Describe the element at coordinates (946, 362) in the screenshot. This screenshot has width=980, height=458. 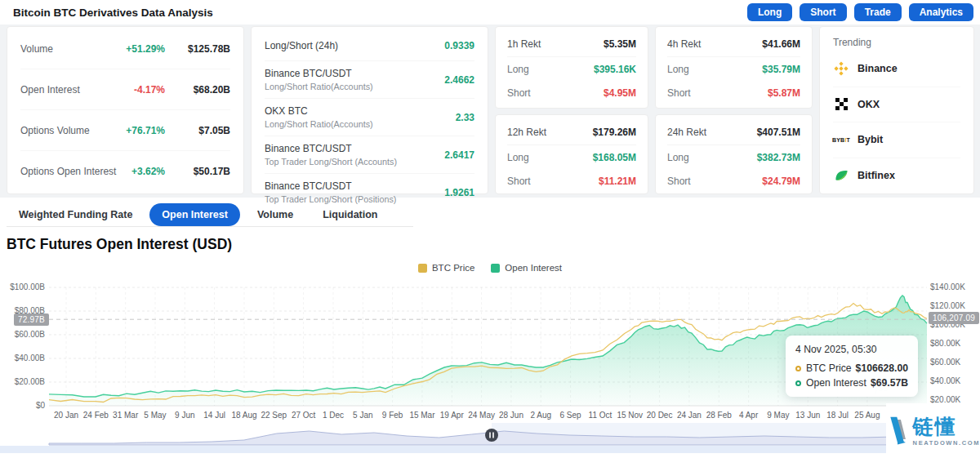
I see `right-axis-tick: $60.00K` at that location.